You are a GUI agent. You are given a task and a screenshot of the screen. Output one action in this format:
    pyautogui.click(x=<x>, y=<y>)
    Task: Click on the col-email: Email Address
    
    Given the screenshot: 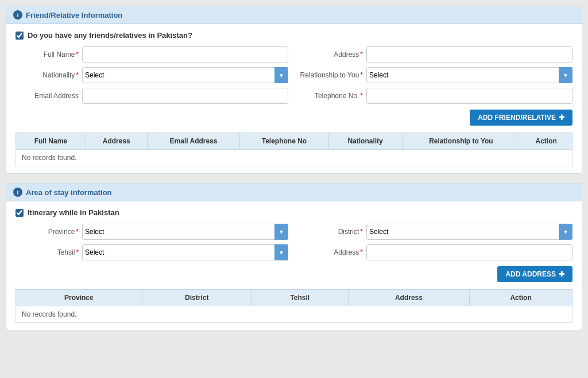 What is the action you would take?
    pyautogui.click(x=193, y=141)
    